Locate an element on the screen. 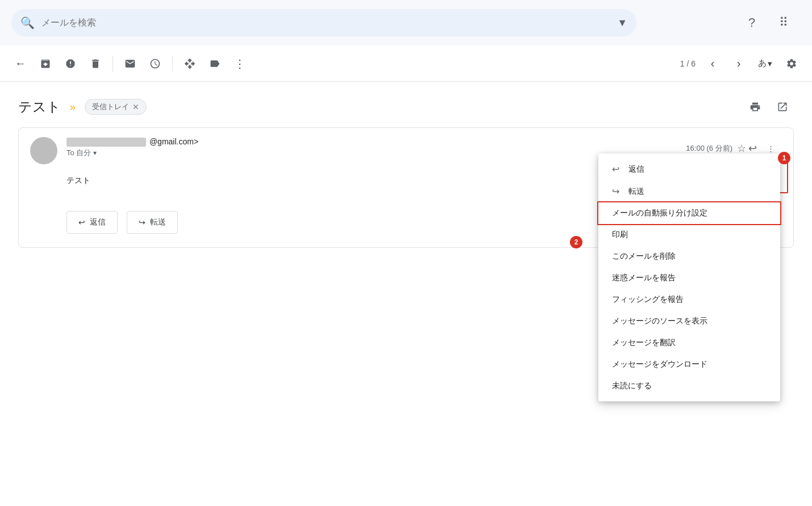 The width and height of the screenshot is (812, 506). help-icon: ? is located at coordinates (752, 23).